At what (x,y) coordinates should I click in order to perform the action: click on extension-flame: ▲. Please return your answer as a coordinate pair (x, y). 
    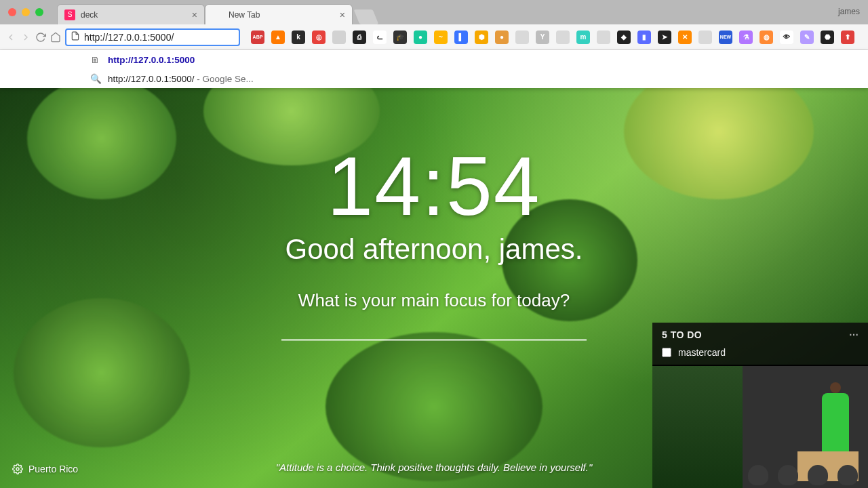
    Looking at the image, I should click on (278, 37).